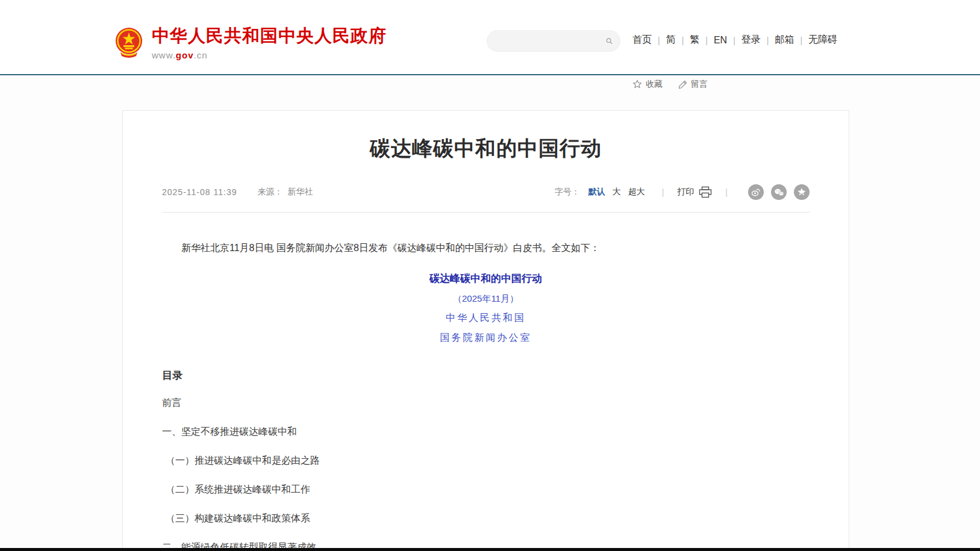 The height and width of the screenshot is (551, 980). Describe the element at coordinates (735, 40) in the screenshot. I see `top-nav: 首页 | 简 | 繁 | EN | 登录 | 邮箱 | 无障碍` at that location.